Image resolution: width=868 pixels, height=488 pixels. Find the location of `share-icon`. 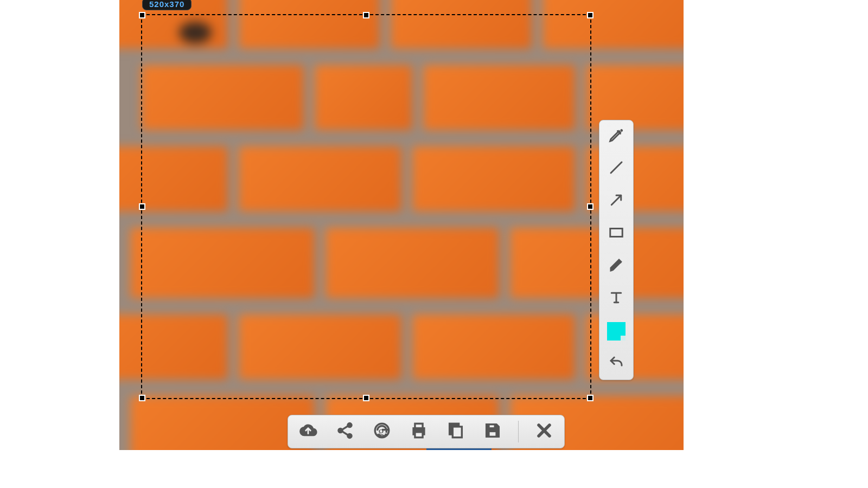

share-icon is located at coordinates (345, 432).